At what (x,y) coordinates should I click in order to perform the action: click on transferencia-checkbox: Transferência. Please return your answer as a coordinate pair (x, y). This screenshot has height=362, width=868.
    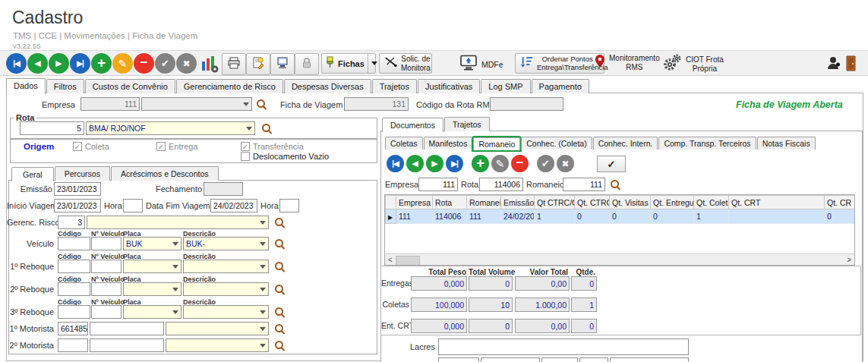
    Looking at the image, I should click on (272, 146).